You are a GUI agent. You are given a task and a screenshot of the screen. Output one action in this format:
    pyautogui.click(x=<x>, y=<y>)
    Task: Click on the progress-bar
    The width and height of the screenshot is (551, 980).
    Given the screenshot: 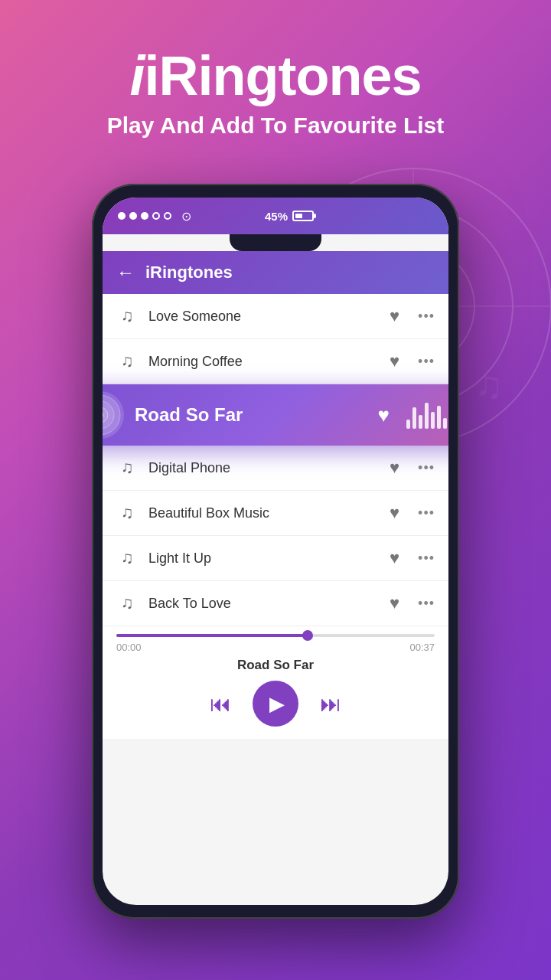 What is the action you would take?
    pyautogui.click(x=276, y=635)
    